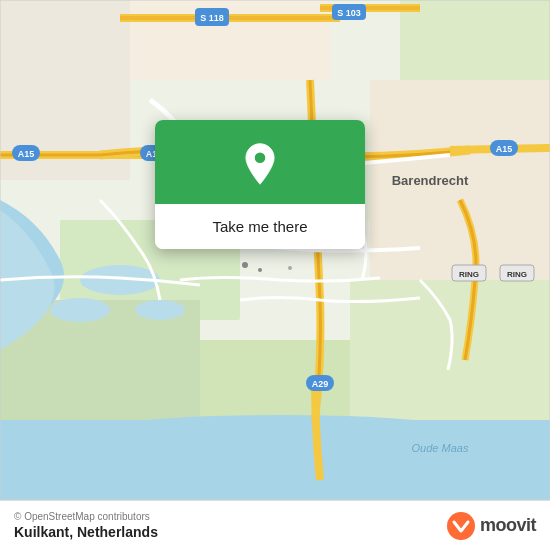  Describe the element at coordinates (349, 13) in the screenshot. I see `svg-text: S 103` at that location.